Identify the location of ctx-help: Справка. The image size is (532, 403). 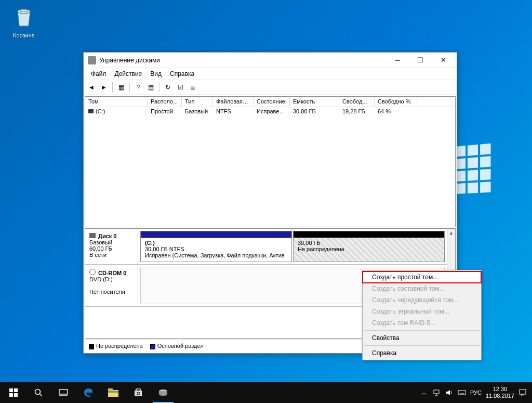
(422, 353).